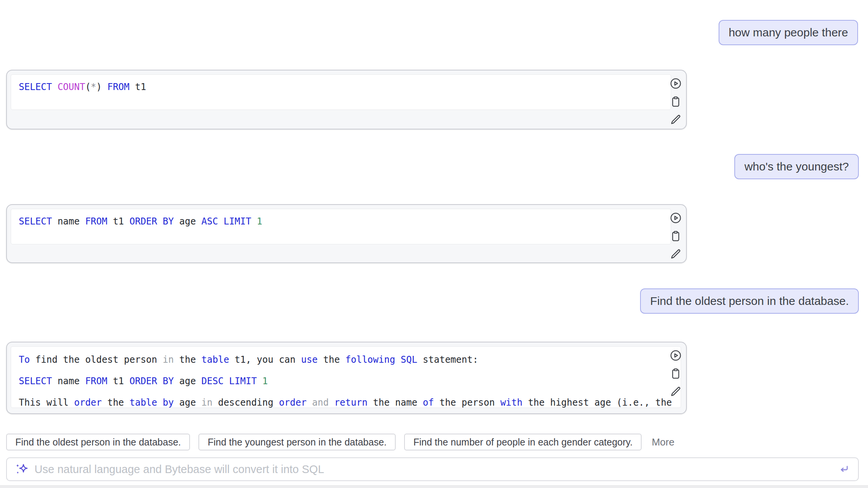  I want to click on return-arrow-icon, so click(844, 469).